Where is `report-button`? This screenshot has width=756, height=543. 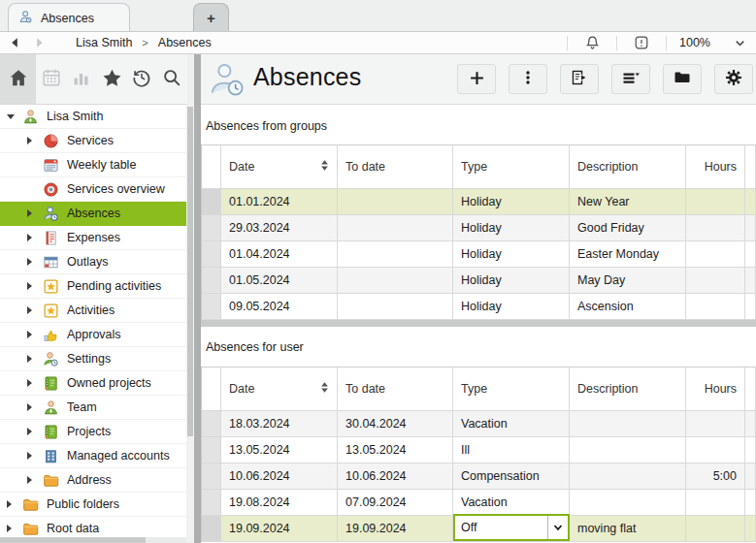
report-button is located at coordinates (579, 80).